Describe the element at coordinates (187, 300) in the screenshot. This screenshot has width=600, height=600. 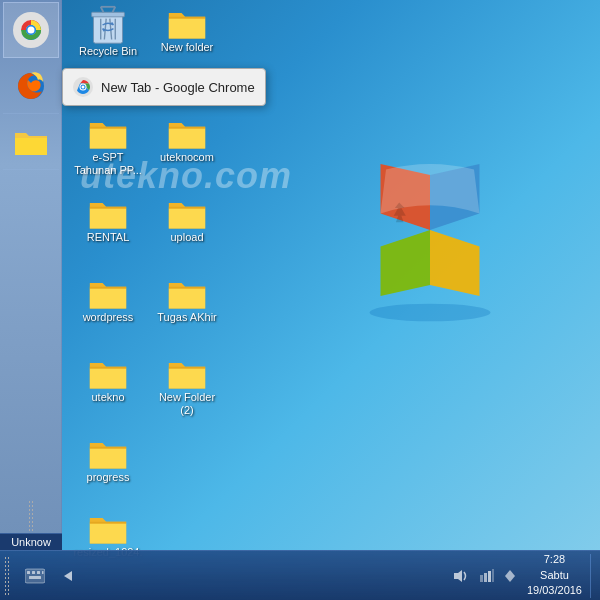
I see `desktop-icon-tugas-akhir: Tugas AKhir` at that location.